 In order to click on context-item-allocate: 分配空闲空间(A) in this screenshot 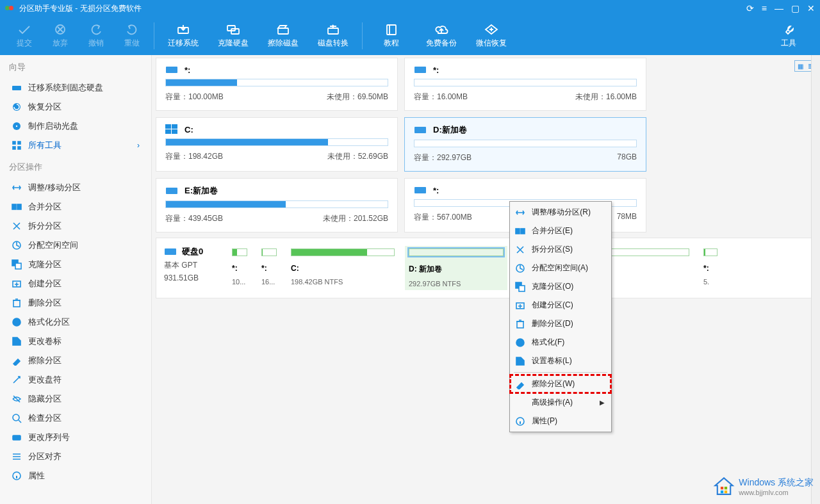, I will do `click(561, 268)`.